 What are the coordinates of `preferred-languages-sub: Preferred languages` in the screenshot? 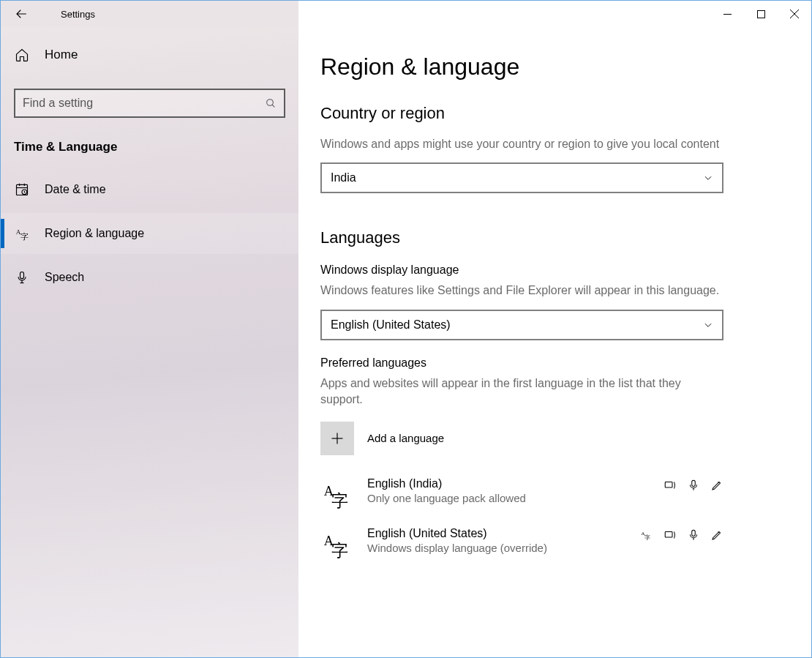 It's located at (522, 363).